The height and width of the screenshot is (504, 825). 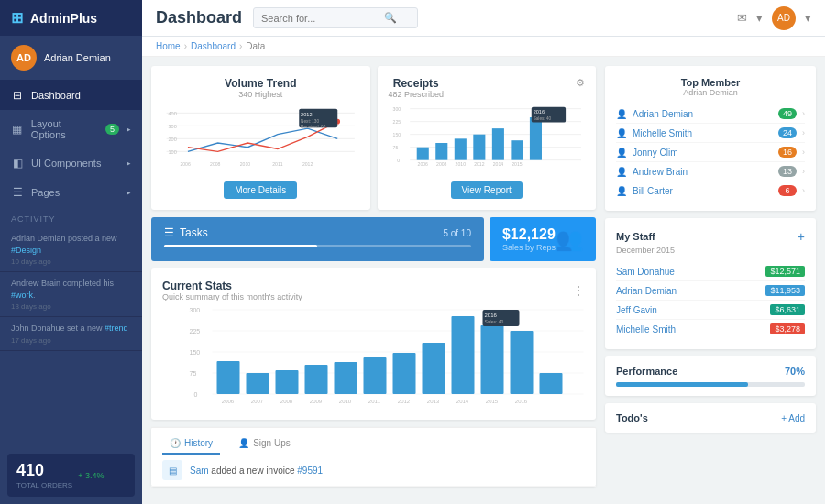 What do you see at coordinates (26, 250) in the screenshot?
I see `activity-link: #Design` at bounding box center [26, 250].